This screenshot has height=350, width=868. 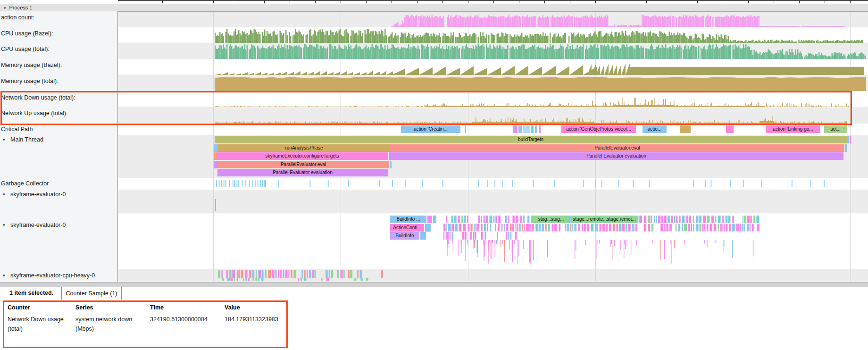 I want to click on track-label: Main Thread, so click(x=27, y=140).